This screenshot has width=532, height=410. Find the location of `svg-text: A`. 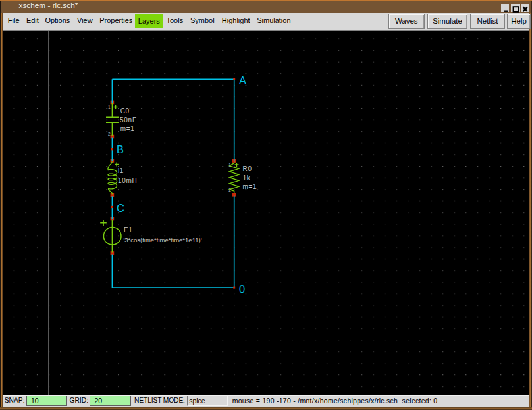

svg-text: A is located at coordinates (242, 80).